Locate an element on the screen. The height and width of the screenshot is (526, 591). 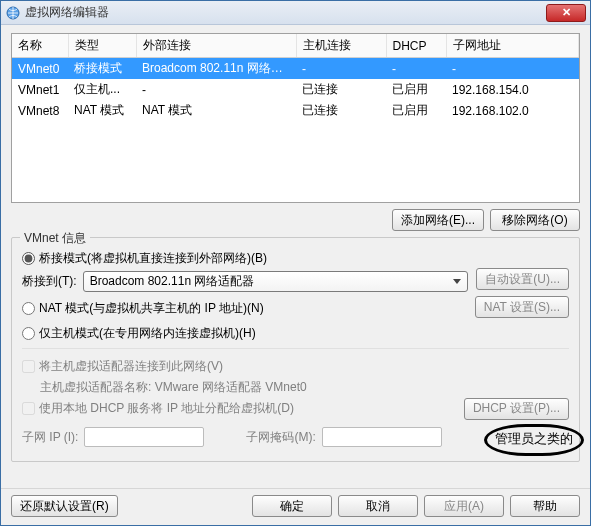
add-network-button: 添加网络(E)... is located at coordinates (438, 220).